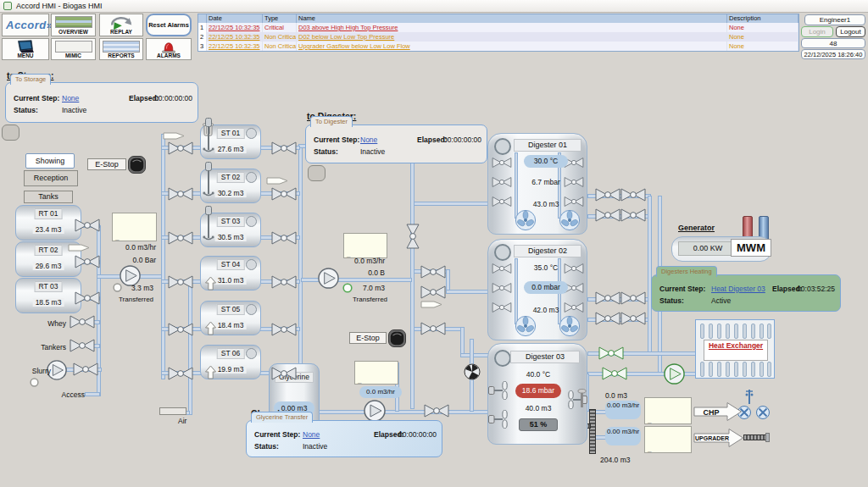 This screenshot has height=487, width=868. Describe the element at coordinates (512, 37) in the screenshot. I see `alarm-name-link: D02 below Low Low Top Pressure` at that location.